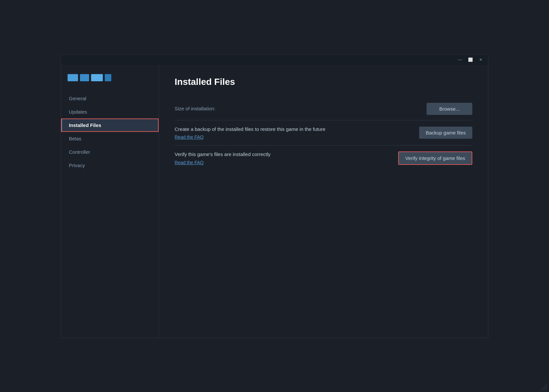  I want to click on backup-description: Create a backup of the installed files t…, so click(293, 129).